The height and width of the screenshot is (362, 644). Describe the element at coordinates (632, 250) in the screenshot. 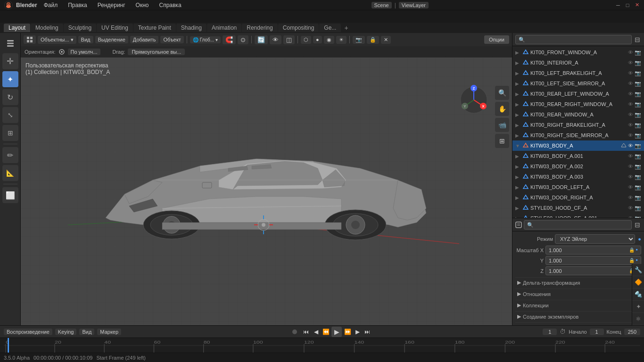

I see `scale-x-lock: 🔒` at that location.